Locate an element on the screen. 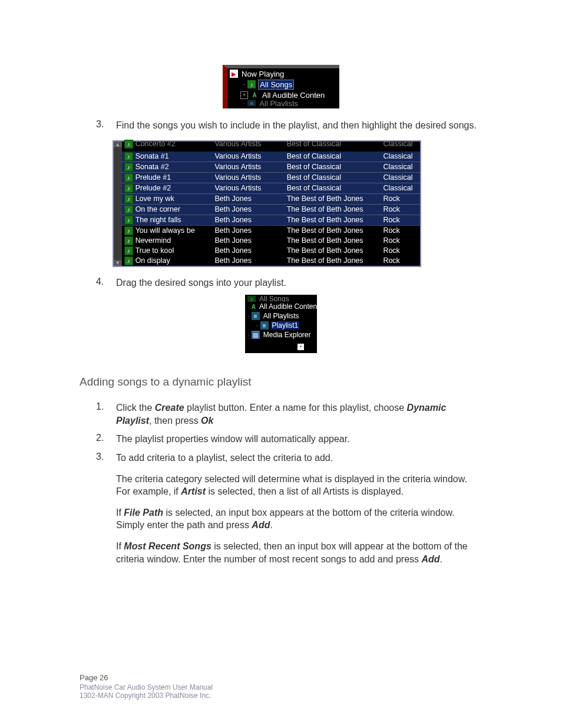  table-row: ♪Sonata #2Various ArtistsBest of Classic… is located at coordinates (271, 167).